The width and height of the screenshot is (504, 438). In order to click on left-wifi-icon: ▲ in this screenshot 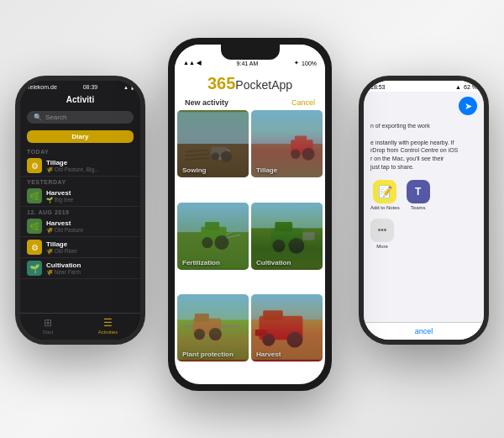, I will do `click(126, 87)`.